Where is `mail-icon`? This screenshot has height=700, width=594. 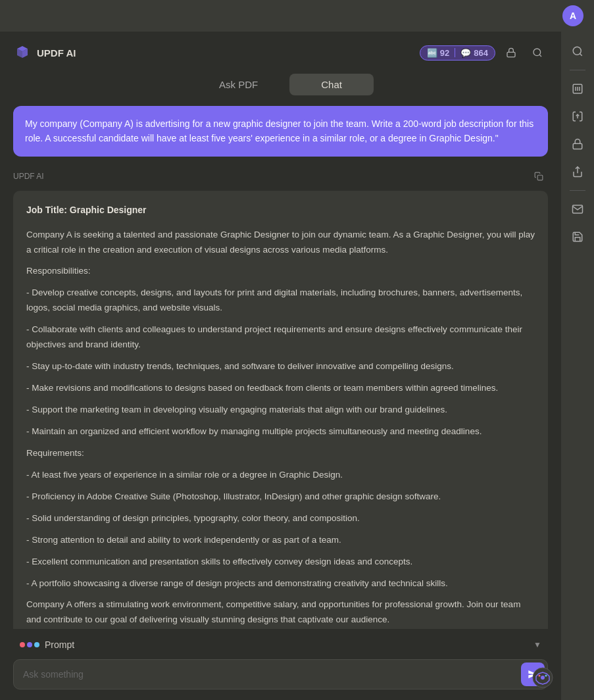
mail-icon is located at coordinates (578, 209).